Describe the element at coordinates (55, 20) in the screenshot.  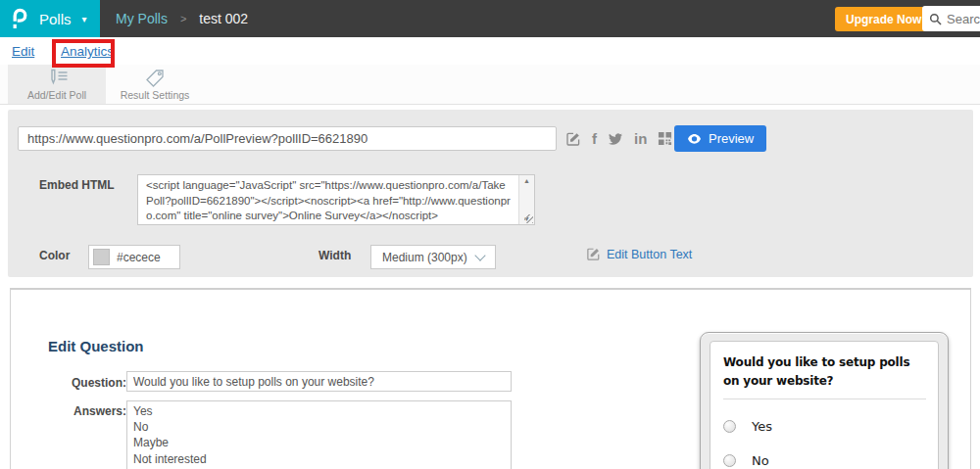
I see `polls-menu-label: Polls` at that location.